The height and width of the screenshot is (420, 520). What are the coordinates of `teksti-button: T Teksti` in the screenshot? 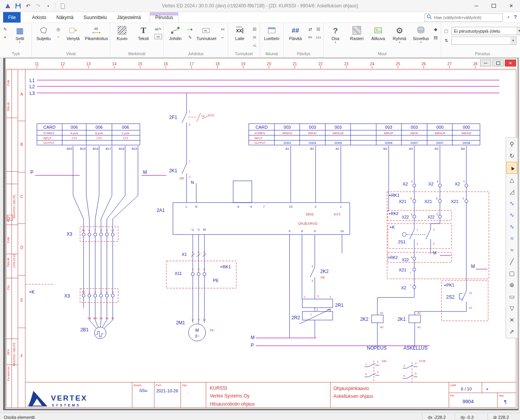 It's located at (143, 33).